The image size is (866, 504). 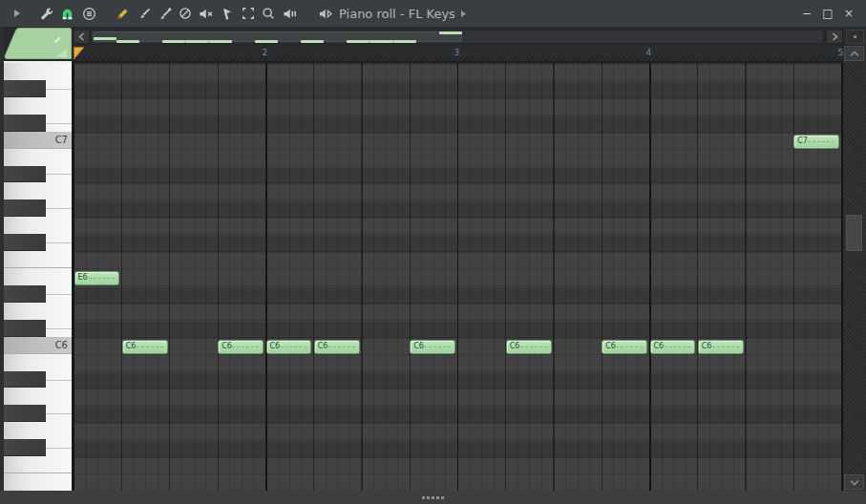 I want to click on piano-key-E6, so click(x=38, y=277).